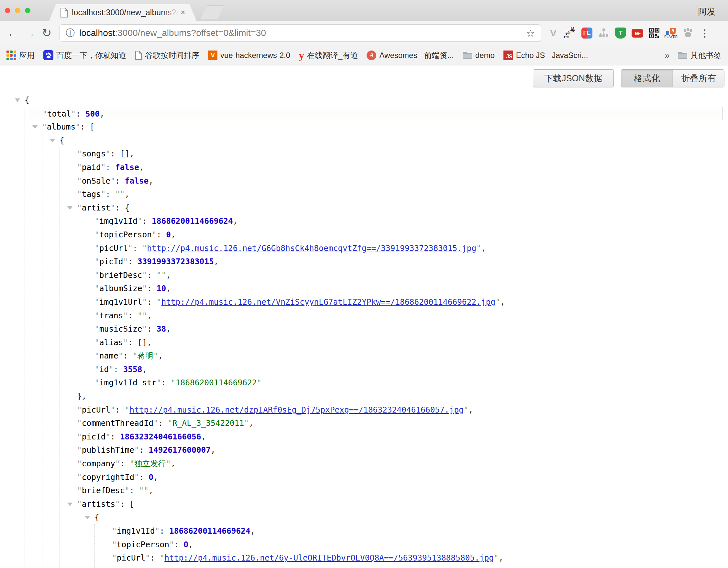 The height and width of the screenshot is (568, 728). What do you see at coordinates (375, 113) in the screenshot?
I see `json-line: "total": 500,` at bounding box center [375, 113].